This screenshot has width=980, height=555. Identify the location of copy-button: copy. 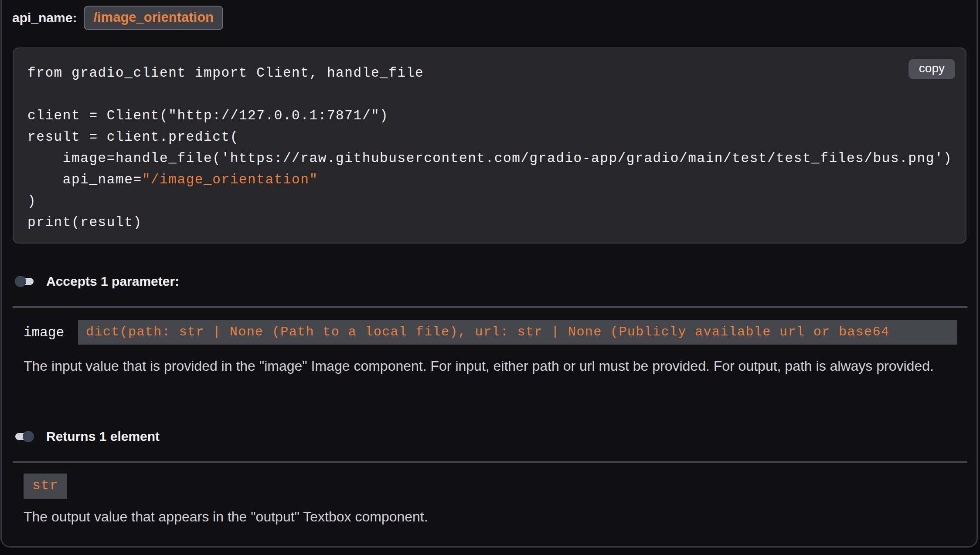
(932, 69).